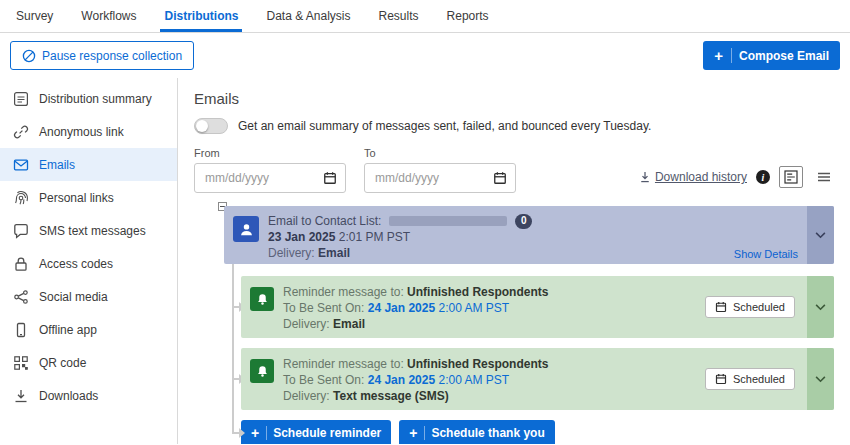 The width and height of the screenshot is (850, 445). I want to click on sidebar-item-anonymous-link: Anonymous link, so click(88, 132).